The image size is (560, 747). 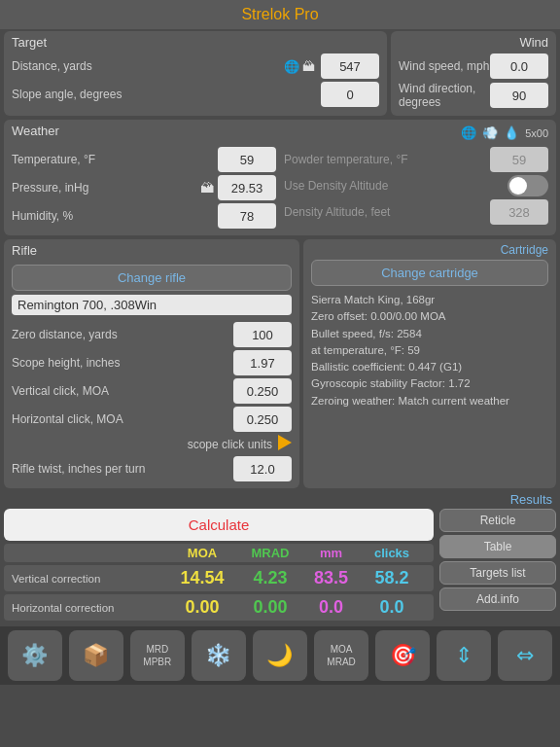 I want to click on calculate-button: Calculate, so click(x=219, y=525).